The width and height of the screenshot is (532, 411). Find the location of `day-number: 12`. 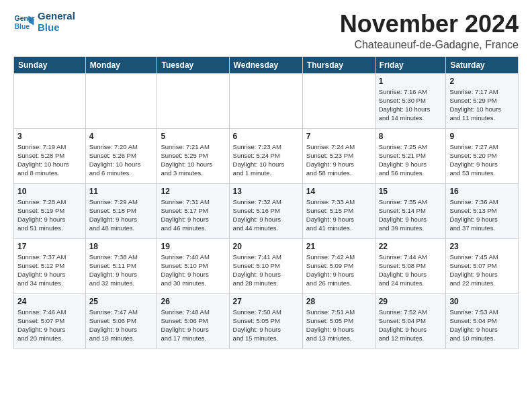

day-number: 12 is located at coordinates (193, 191).